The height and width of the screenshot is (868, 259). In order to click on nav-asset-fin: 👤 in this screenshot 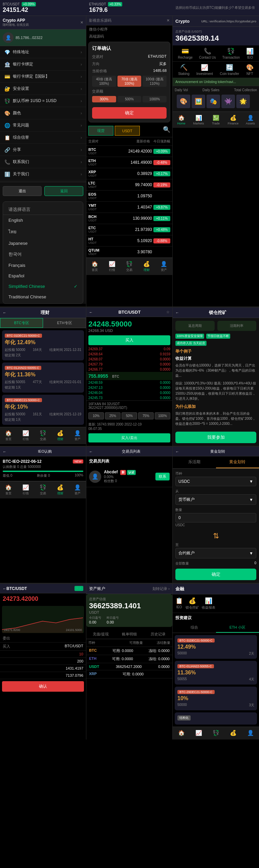, I will do `click(251, 733)`.